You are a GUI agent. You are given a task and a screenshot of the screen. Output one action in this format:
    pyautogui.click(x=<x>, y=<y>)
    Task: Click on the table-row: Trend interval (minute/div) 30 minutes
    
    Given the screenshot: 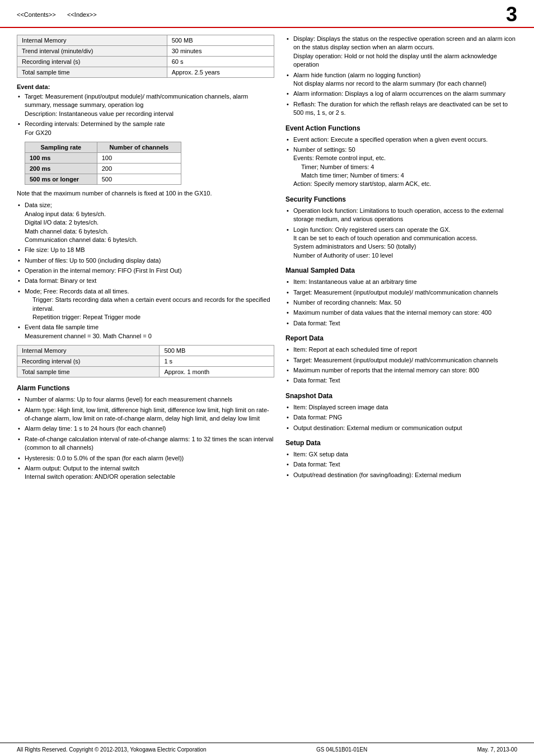 What is the action you would take?
    pyautogui.click(x=146, y=52)
    